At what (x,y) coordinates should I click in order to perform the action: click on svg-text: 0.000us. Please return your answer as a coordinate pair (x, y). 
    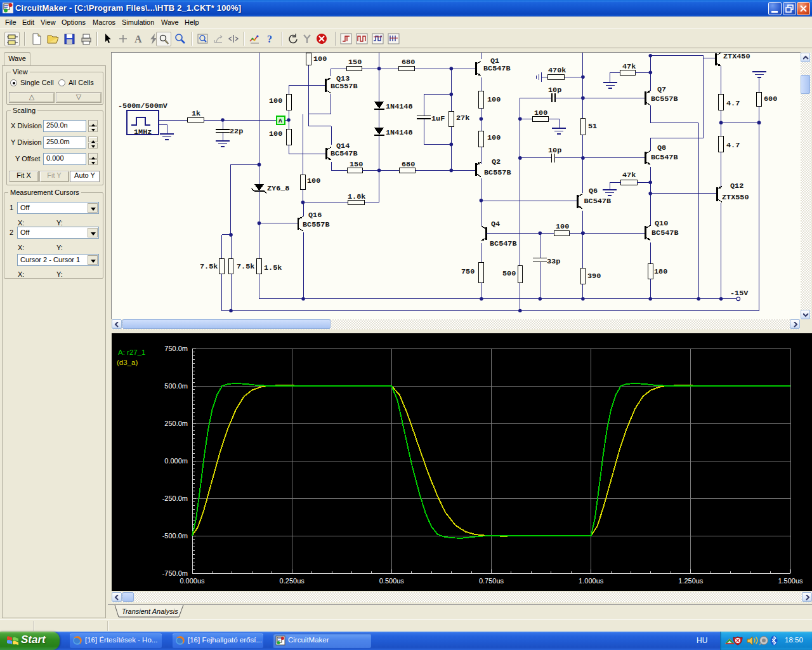
    Looking at the image, I should click on (192, 581).